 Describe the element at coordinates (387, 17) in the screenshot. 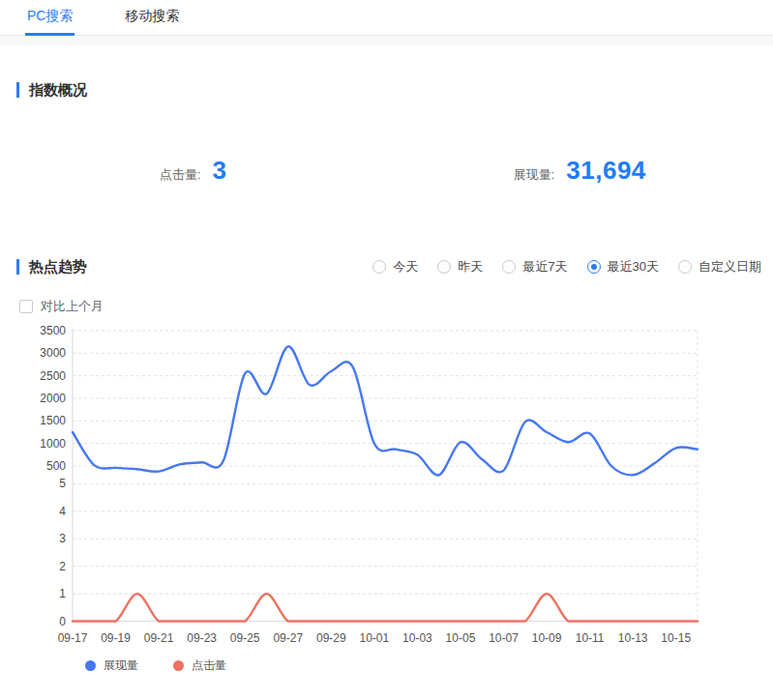

I see `tab-bar: PC搜索 移动搜索` at that location.